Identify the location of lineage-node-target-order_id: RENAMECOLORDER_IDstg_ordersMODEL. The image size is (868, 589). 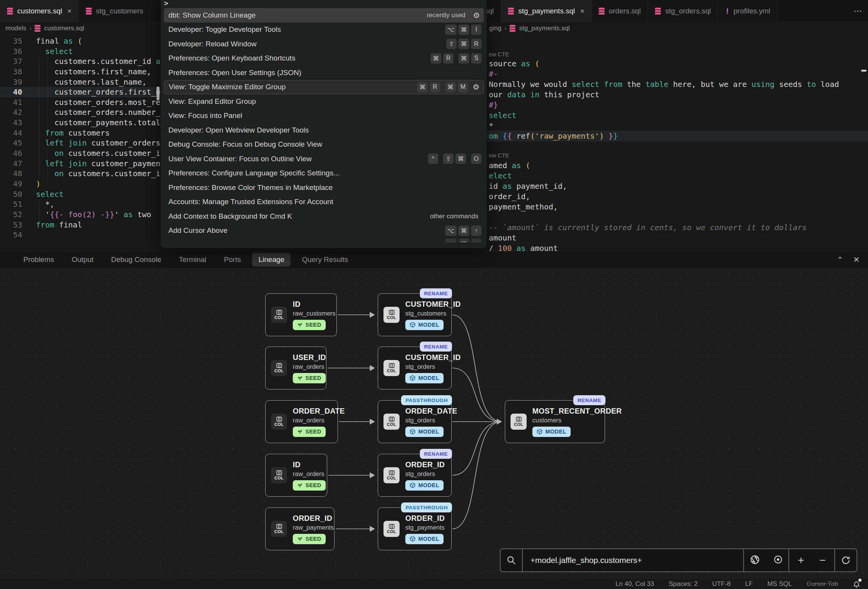
(415, 475).